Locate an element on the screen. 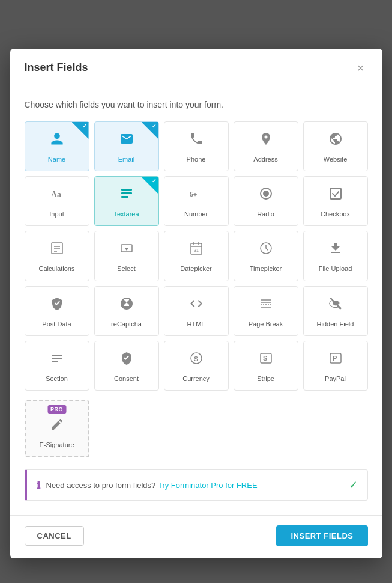 This screenshot has width=392, height=583. field-paypal-label: PayPal is located at coordinates (335, 379).